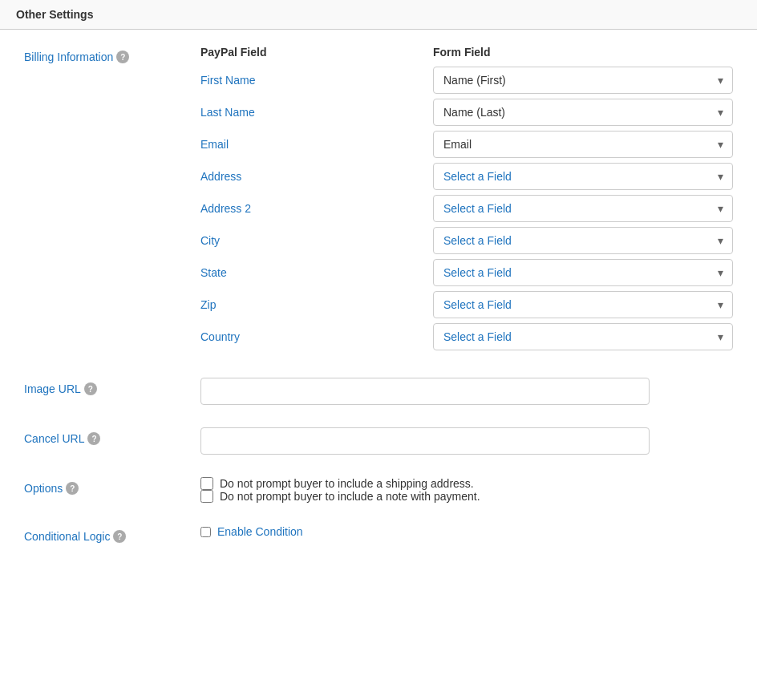  I want to click on col-paypal-header: PayPal Field, so click(317, 52).